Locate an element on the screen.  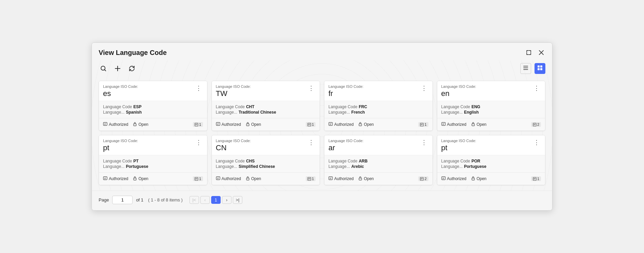
card-header-left-6: Language ISO Code: ar is located at coordinates (346, 145).